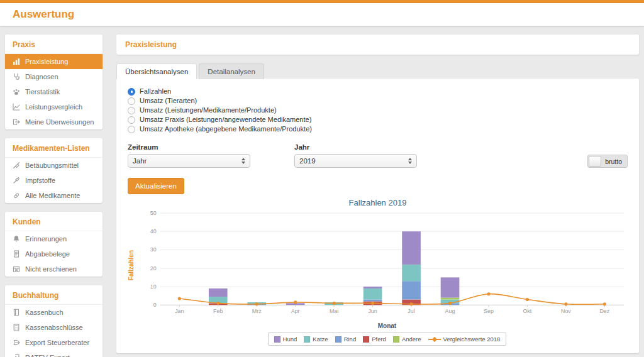 This screenshot has width=644, height=357. I want to click on legend-item-vergleichswerte: Vergleichswerte 2018, so click(464, 339).